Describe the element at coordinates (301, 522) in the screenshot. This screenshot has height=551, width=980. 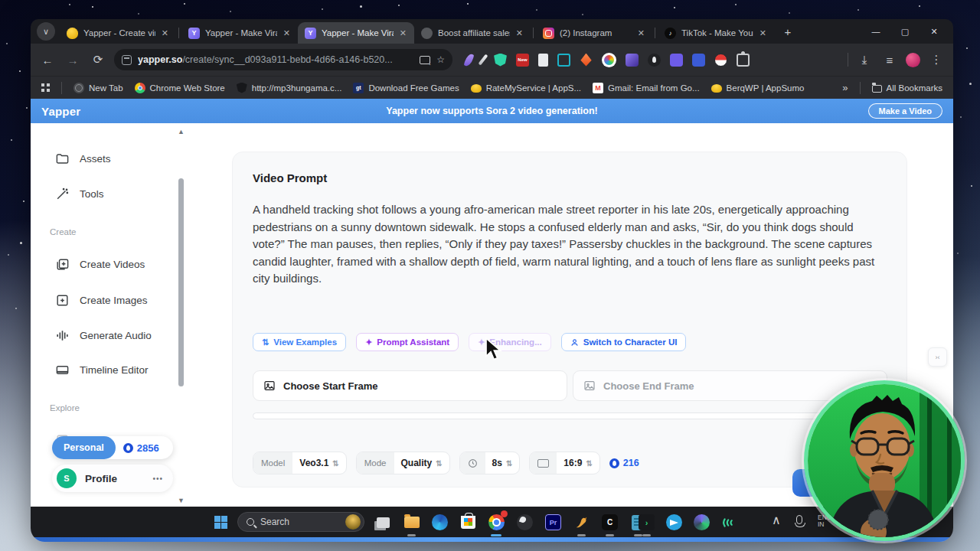
I see `taskbar-search: Search` at that location.